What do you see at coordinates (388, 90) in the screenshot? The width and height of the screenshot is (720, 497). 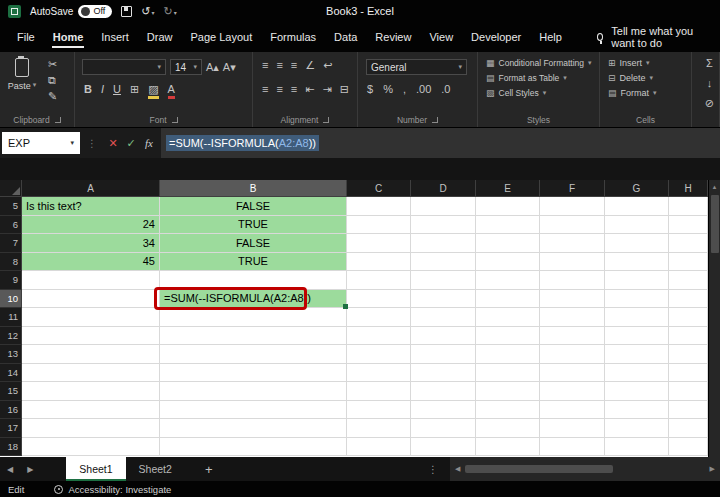 I see `percent-style-icon: %` at bounding box center [388, 90].